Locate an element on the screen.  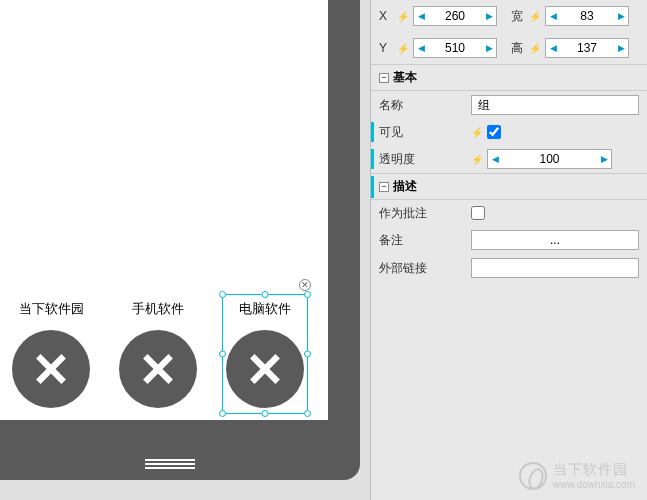
tab-label: 当下软件园 is located at coordinates (52, 309).